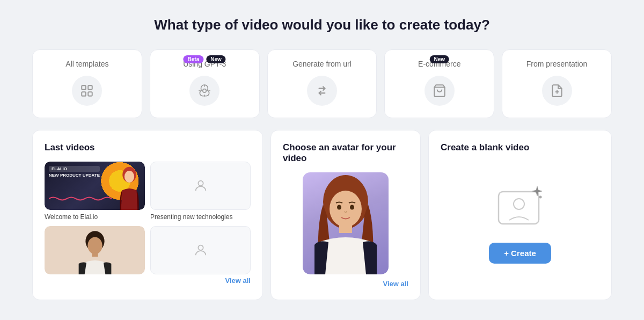  Describe the element at coordinates (194, 59) in the screenshot. I see `badge-beta: Beta` at that location.